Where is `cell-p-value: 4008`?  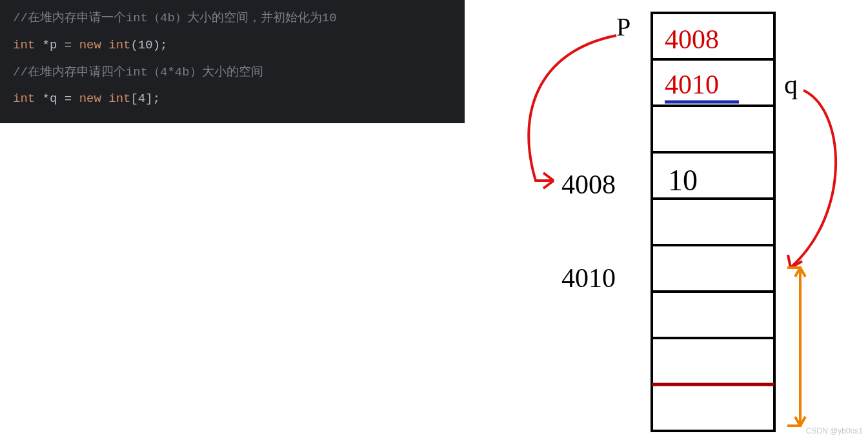
cell-p-value: 4008 is located at coordinates (692, 39).